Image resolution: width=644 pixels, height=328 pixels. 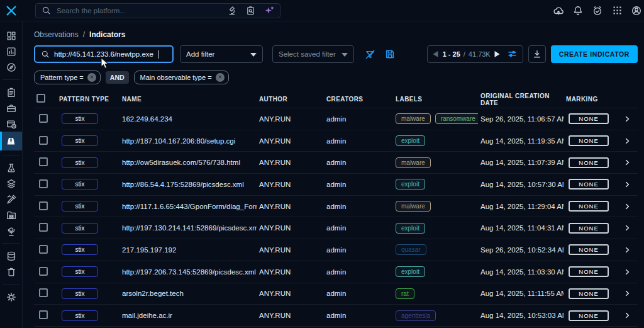 What do you see at coordinates (336, 162) in the screenshot?
I see `table-row: stix http://ow5dirasuek.com/576/738.html…` at bounding box center [336, 162].